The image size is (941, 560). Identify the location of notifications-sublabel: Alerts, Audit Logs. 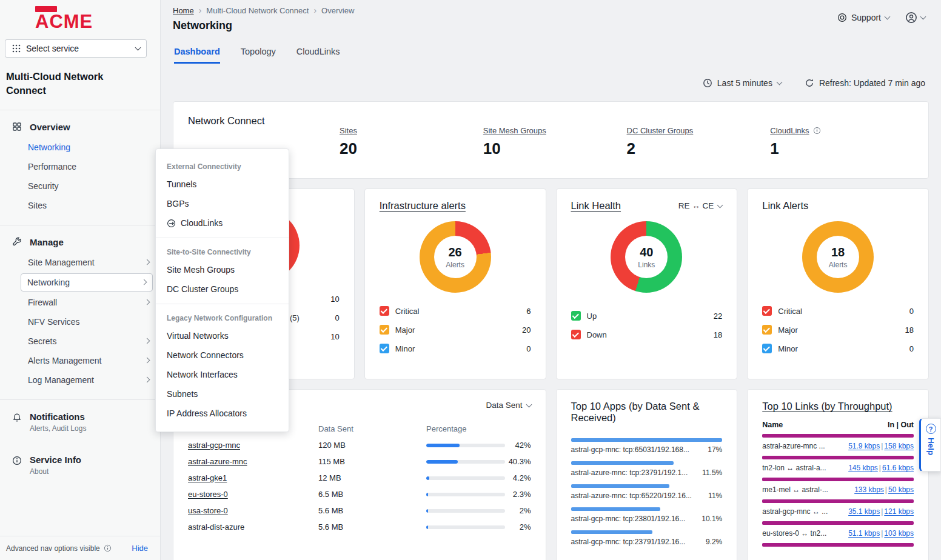
(58, 428).